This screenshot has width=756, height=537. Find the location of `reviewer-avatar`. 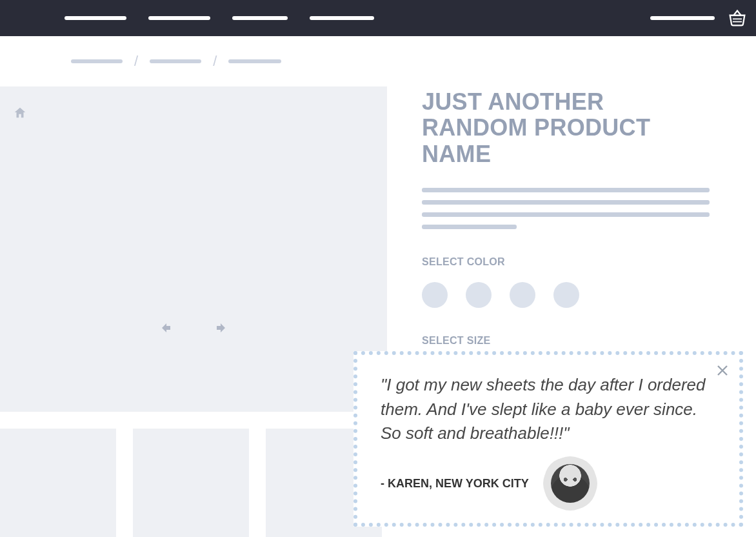

reviewer-avatar is located at coordinates (570, 483).